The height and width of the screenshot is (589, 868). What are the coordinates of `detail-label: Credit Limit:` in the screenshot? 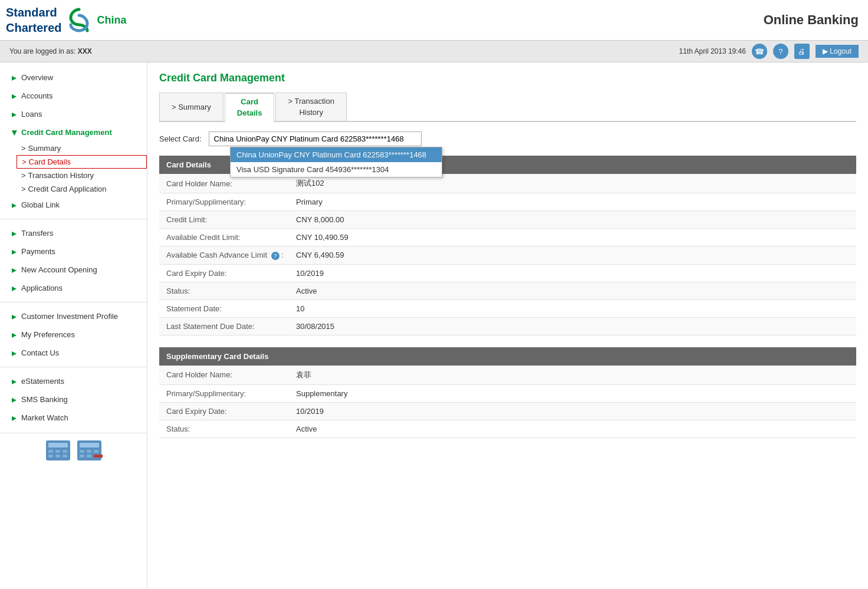 It's located at (231, 219).